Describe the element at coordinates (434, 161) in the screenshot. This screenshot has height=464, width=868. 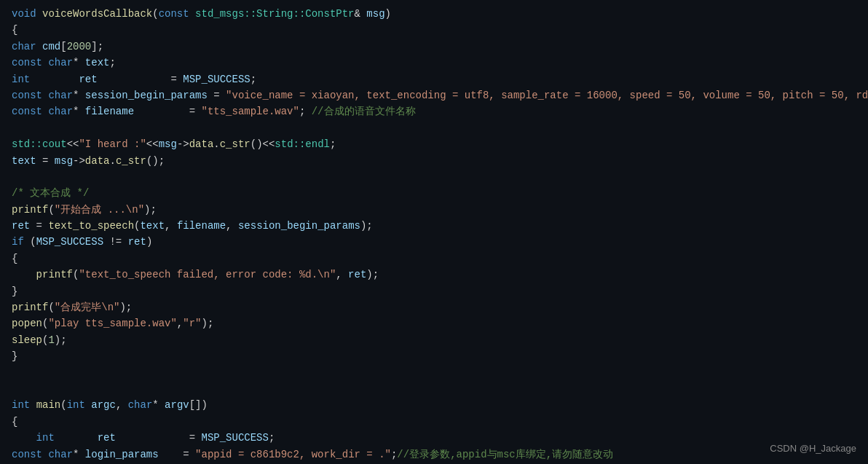
I see `code-line: text = msg->data.c_str();` at that location.